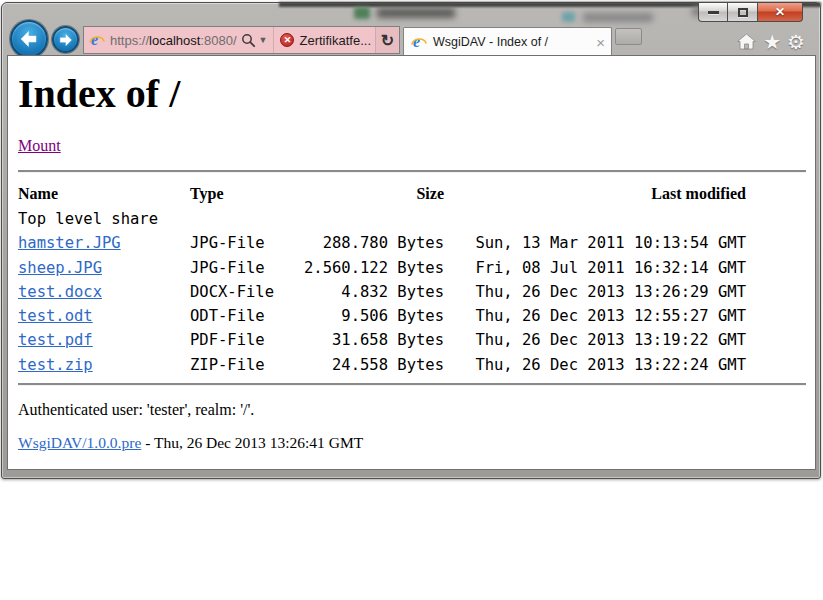  What do you see at coordinates (368, 292) in the screenshot?
I see `file-size: 4.832 Bytes` at bounding box center [368, 292].